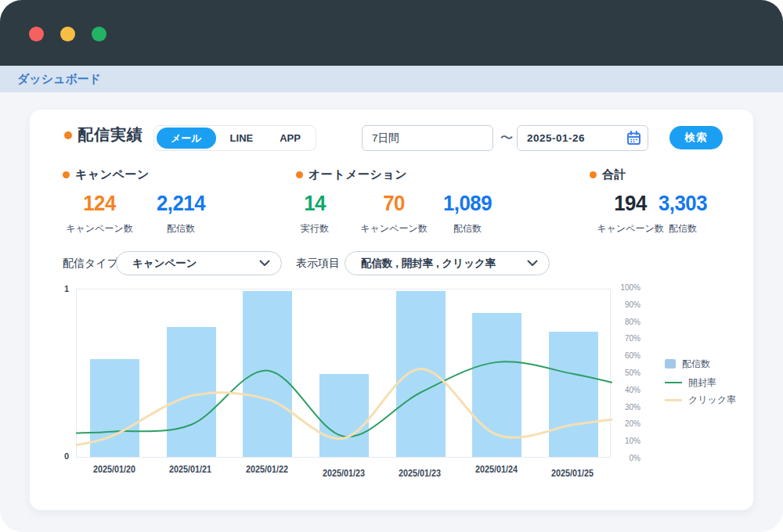 Image resolution: width=783 pixels, height=532 pixels. I want to click on stat-value: 1,089, so click(467, 203).